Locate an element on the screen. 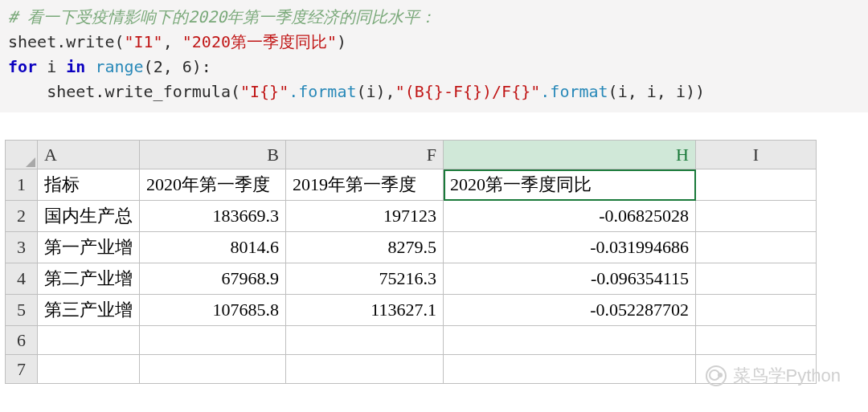  cell: 第一产业增 is located at coordinates (88, 247).